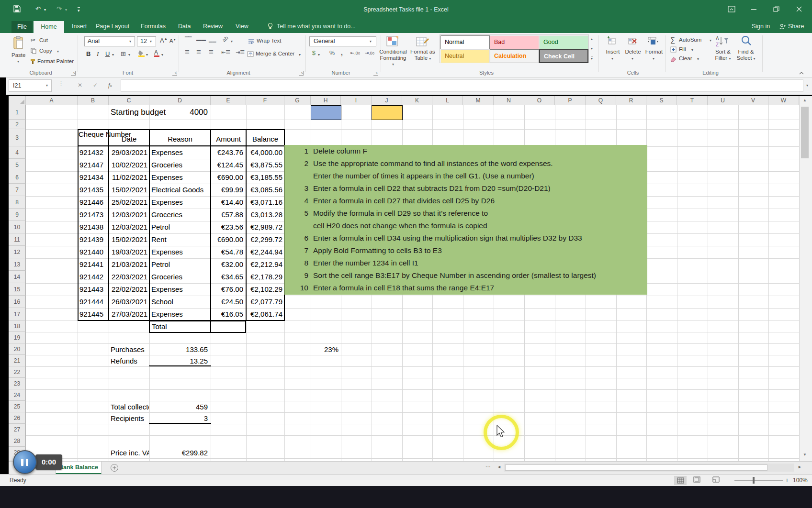 The height and width of the screenshot is (508, 812). Describe the element at coordinates (746, 58) in the screenshot. I see `find-select-button-2: Select ▾` at that location.